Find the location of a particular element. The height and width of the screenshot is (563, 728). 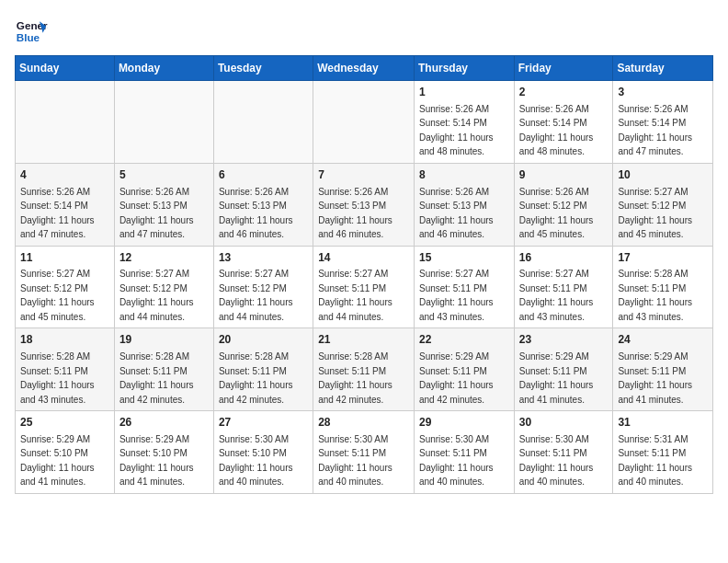

day-cell: 7Sunrise: 5:26 AM Sunset: 5:13 PM Daylig… is located at coordinates (364, 204).